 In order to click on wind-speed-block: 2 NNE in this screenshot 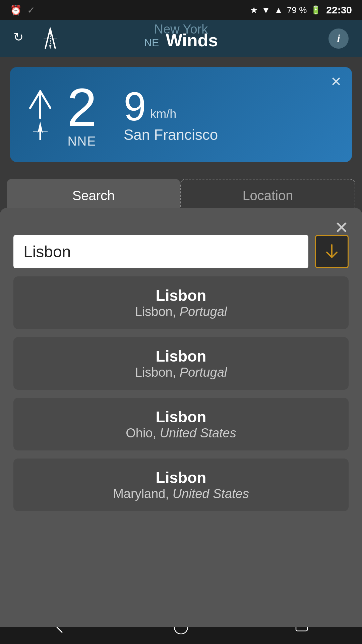, I will do `click(82, 115)`.